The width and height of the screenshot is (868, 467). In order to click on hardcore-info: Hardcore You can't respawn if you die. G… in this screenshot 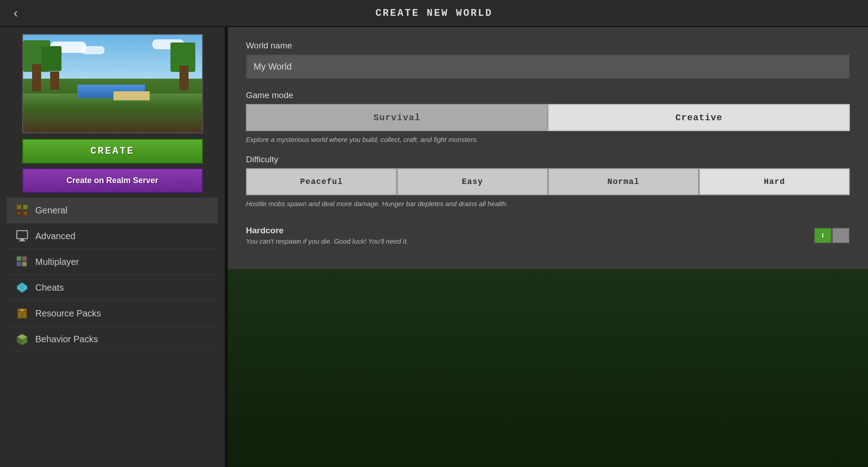, I will do `click(327, 235)`.